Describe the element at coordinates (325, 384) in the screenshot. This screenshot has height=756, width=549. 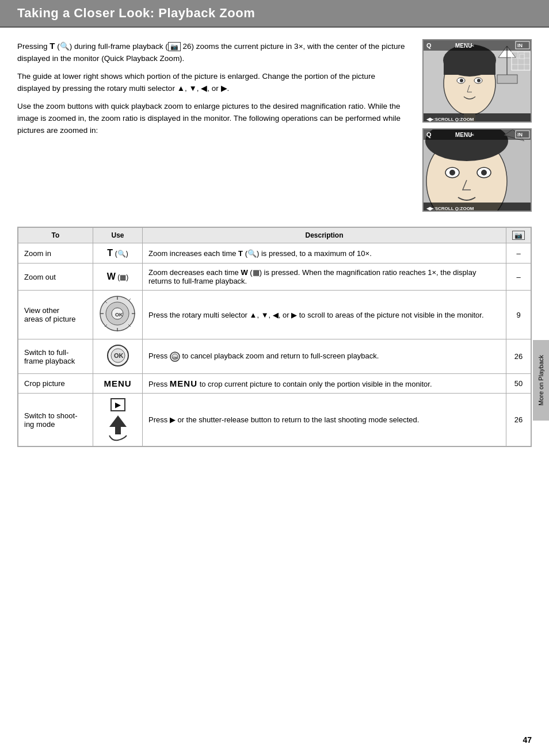
I see `crop-desc: Press MENU to crop current picture to co…` at that location.